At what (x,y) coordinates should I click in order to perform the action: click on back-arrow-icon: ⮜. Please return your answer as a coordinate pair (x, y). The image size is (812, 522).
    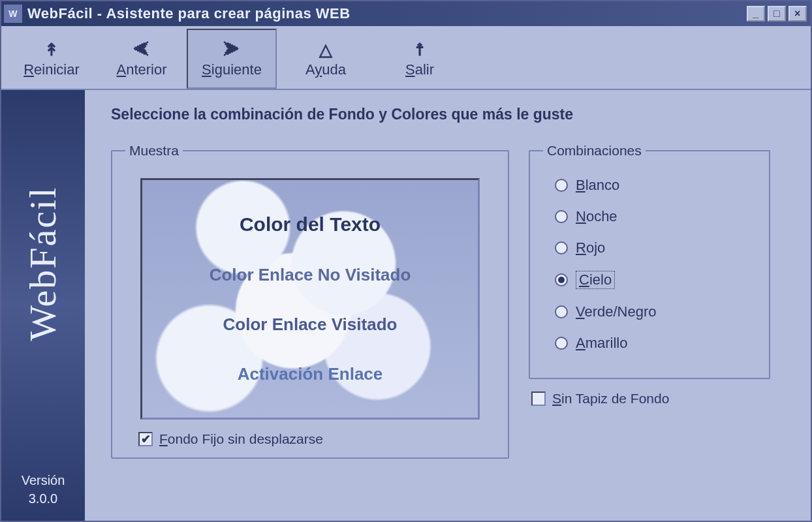
    Looking at the image, I should click on (142, 50).